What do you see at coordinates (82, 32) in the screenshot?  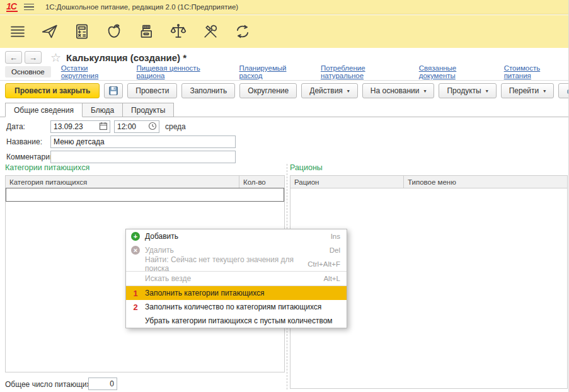 I see `calculator-icon` at bounding box center [82, 32].